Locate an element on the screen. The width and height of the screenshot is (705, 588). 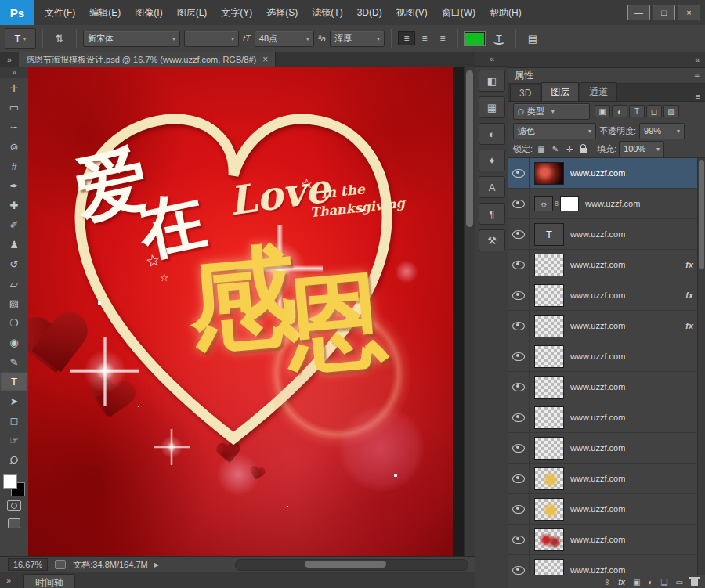
horizontal-scrollbar is located at coordinates (352, 565).